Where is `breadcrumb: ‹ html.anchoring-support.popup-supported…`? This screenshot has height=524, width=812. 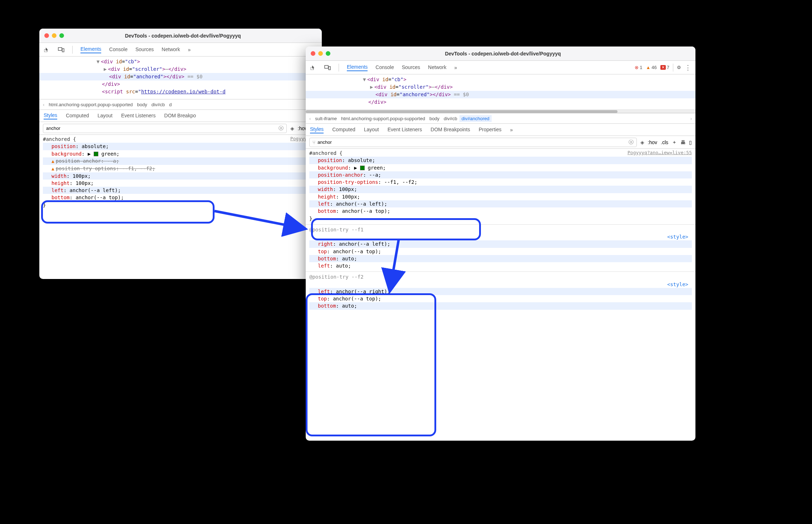 breadcrumb: ‹ html.anchoring-support.popup-supported… is located at coordinates (181, 104).